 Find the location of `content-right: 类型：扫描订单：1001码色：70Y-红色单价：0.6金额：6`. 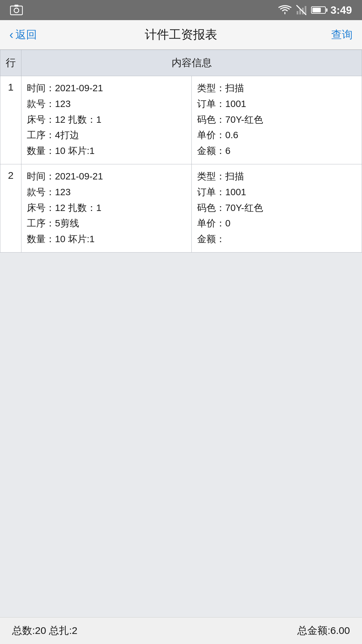

content-right: 类型：扫描订单：1001码色：70Y-红色单价：0.6金额：6 is located at coordinates (277, 120).